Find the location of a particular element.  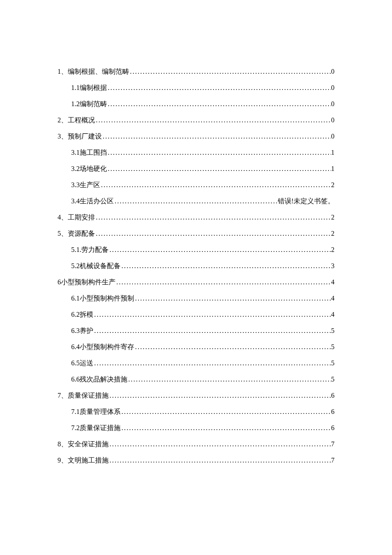

toc-entry: 3.3生产区2 is located at coordinates (196, 185).